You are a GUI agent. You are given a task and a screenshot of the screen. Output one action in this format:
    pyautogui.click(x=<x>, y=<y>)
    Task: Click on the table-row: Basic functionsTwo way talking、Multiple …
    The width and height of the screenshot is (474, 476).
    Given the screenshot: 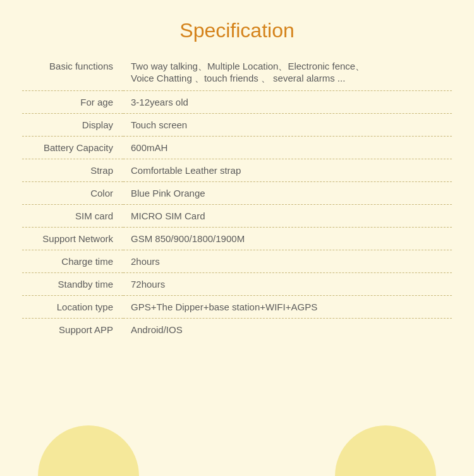 What is the action you would take?
    pyautogui.click(x=237, y=73)
    